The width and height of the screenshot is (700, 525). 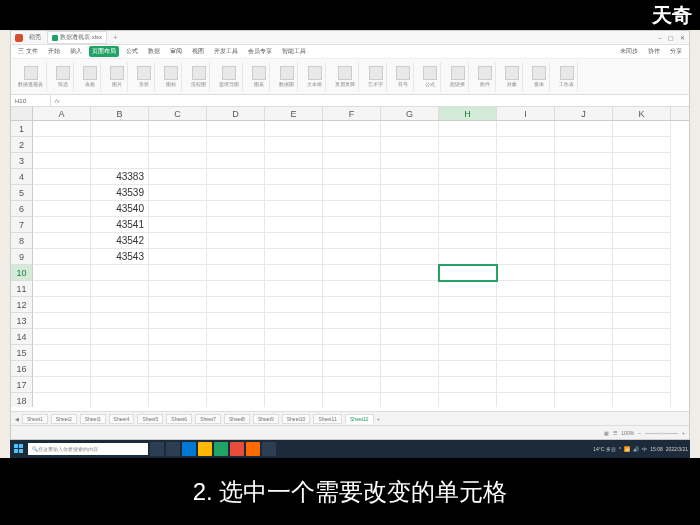 What do you see at coordinates (294, 52) in the screenshot?
I see `menu-item: 智能工具` at bounding box center [294, 52].